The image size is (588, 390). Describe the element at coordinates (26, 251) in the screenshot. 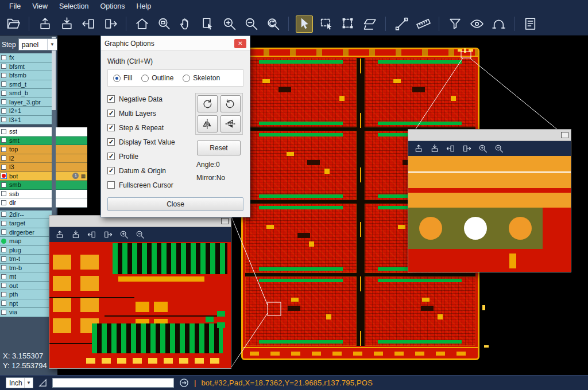

I see `layer-row-plug: plug` at that location.